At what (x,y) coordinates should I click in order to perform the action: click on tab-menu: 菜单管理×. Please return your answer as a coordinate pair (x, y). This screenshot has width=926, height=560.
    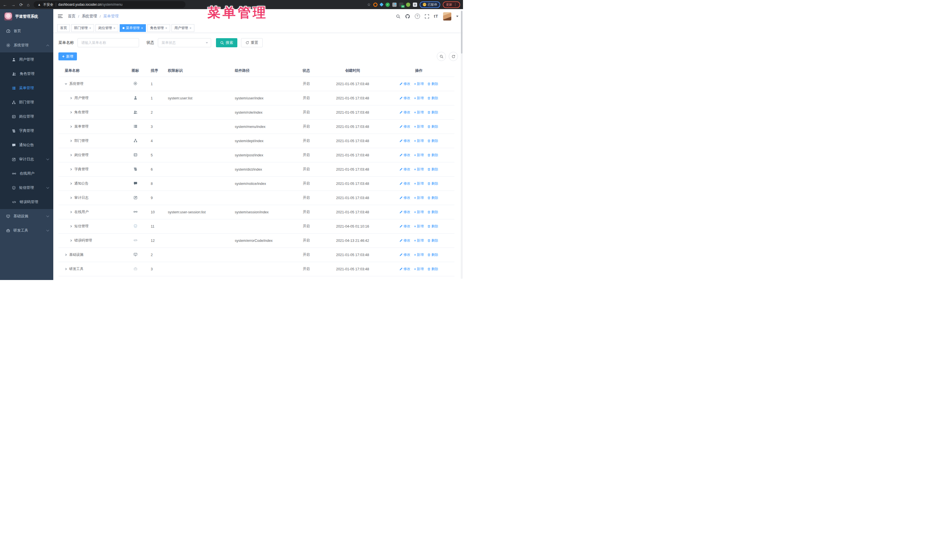
    Looking at the image, I should click on (133, 28).